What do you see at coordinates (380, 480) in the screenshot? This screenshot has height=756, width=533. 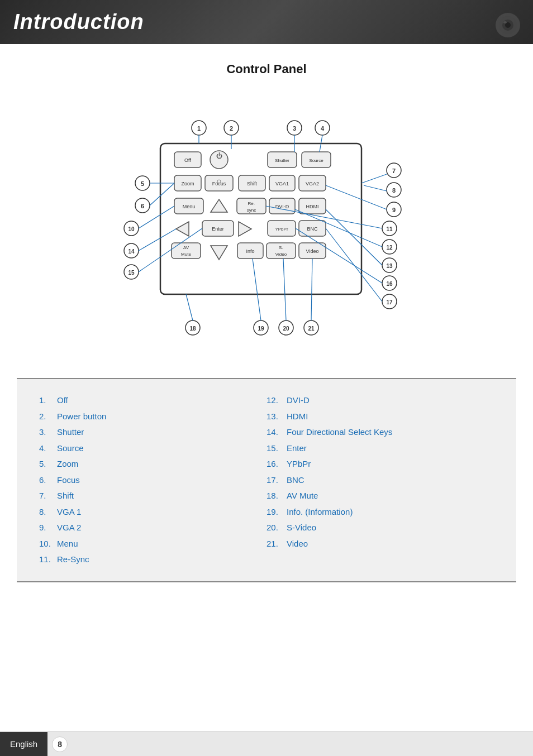 I see `legend-col-right: 12.DVI-D13.HDMI14.Four Directional Selec…` at bounding box center [380, 480].